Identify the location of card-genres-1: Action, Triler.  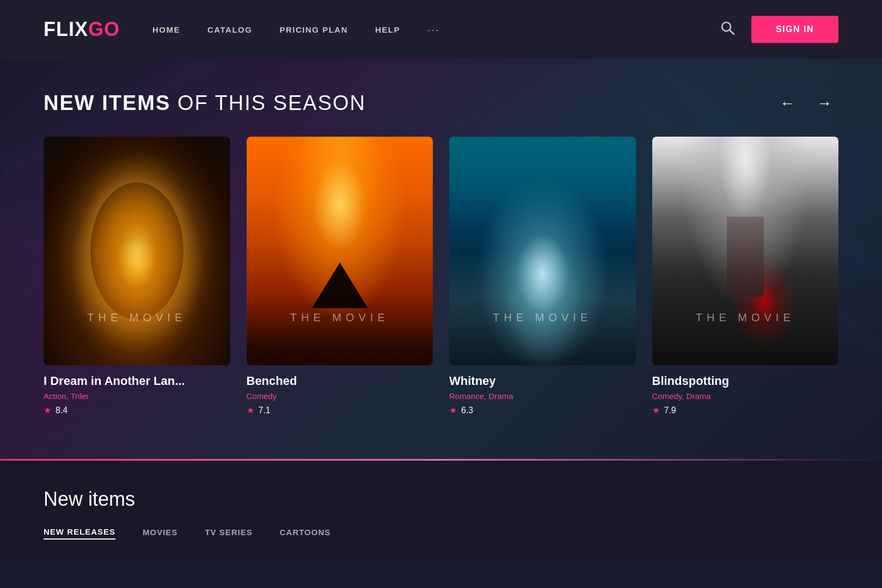
(137, 396).